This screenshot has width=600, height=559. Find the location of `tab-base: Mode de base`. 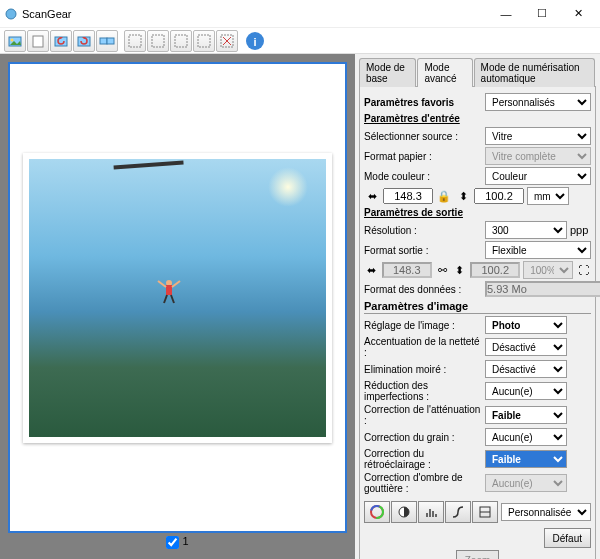

tab-base: Mode de base is located at coordinates (388, 72).